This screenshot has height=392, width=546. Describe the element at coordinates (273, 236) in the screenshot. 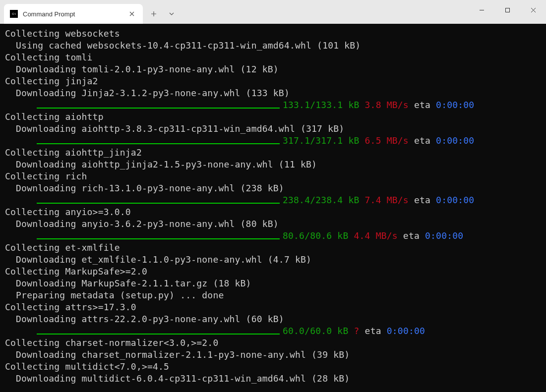

I see `progress-line: 80.6/80.6 kB 4.4 MB/s eta 0:00:00` at that location.